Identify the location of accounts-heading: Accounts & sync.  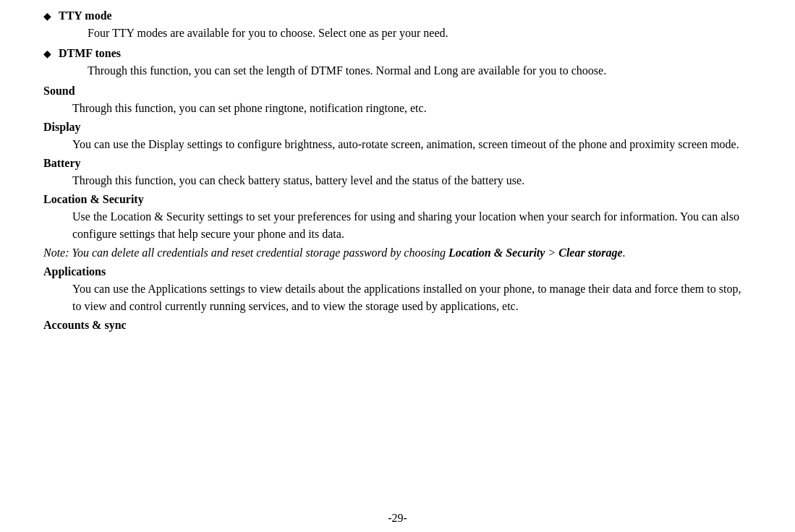
(398, 325).